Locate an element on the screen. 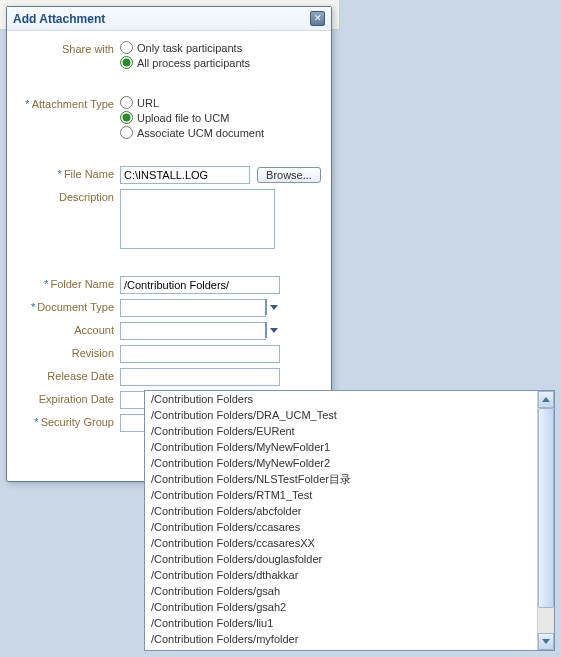 Image resolution: width=561 pixels, height=657 pixels. folder-dropdown-item: /Contribution Folders/DRA_UCM_Test is located at coordinates (341, 415).